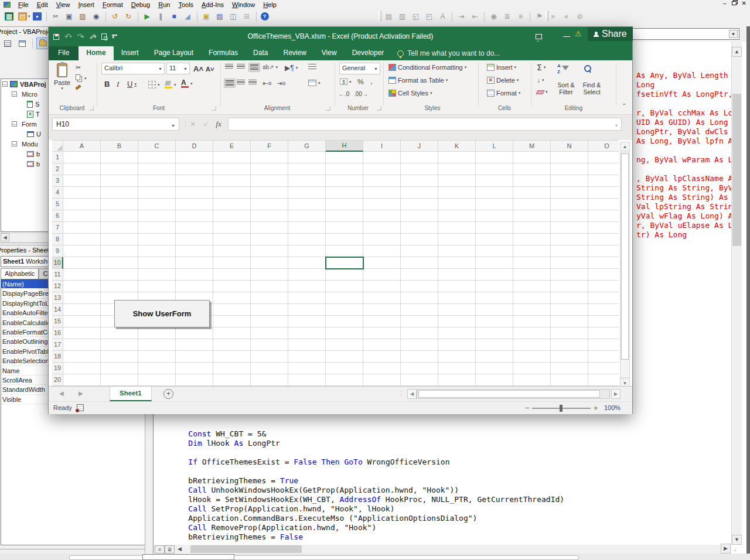 Image resolution: width=750 pixels, height=560 pixels. Describe the element at coordinates (57, 169) in the screenshot. I see `row-header-2: 2` at that location.